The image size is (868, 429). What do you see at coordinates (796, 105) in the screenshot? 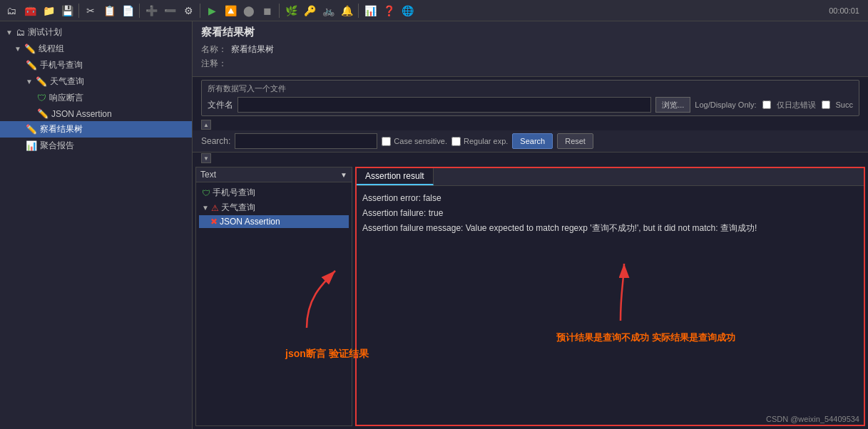
I see `errors-only-label: 仅日志错误` at bounding box center [796, 105].